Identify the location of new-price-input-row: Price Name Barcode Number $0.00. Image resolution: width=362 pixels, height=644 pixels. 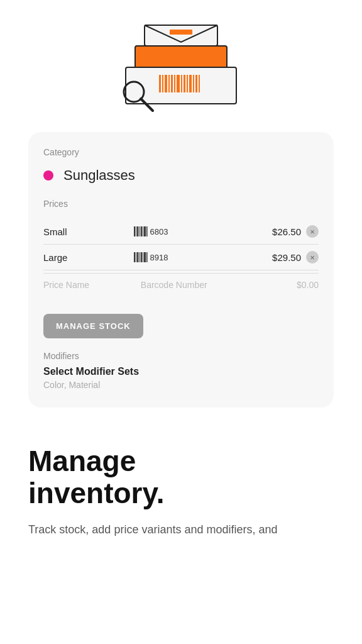
(181, 284).